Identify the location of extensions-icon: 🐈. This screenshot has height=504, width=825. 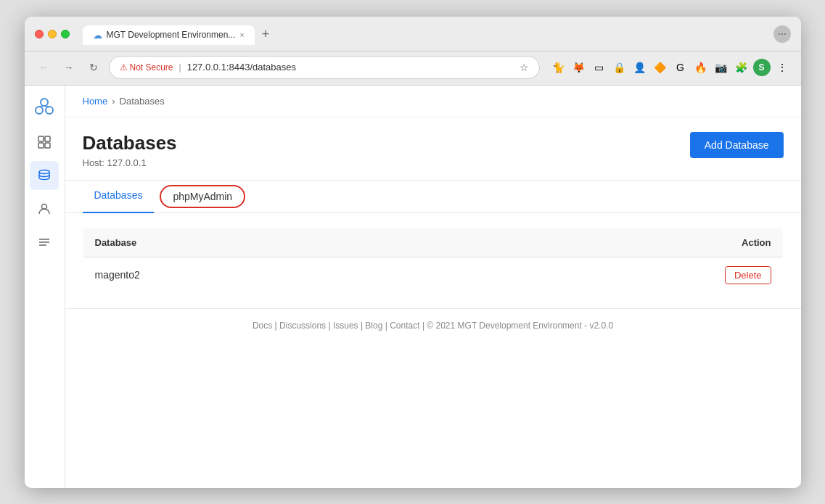
(559, 67).